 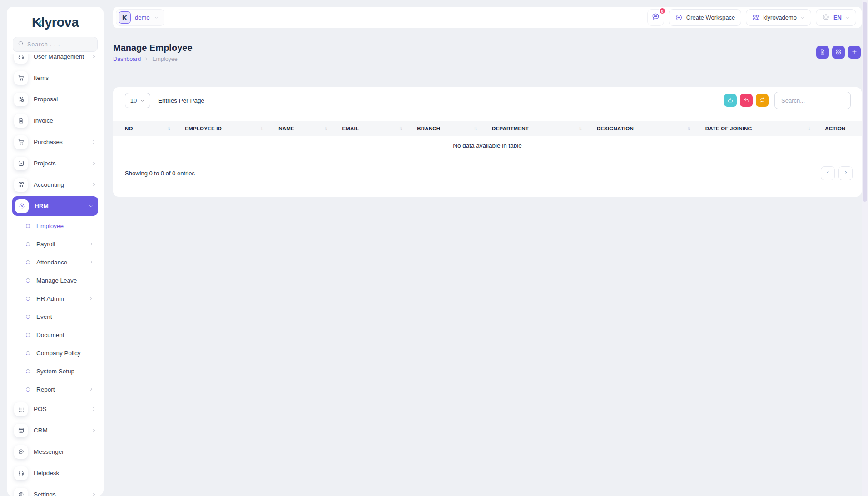 I want to click on submenu-item-system-setup: System Setup, so click(x=55, y=371).